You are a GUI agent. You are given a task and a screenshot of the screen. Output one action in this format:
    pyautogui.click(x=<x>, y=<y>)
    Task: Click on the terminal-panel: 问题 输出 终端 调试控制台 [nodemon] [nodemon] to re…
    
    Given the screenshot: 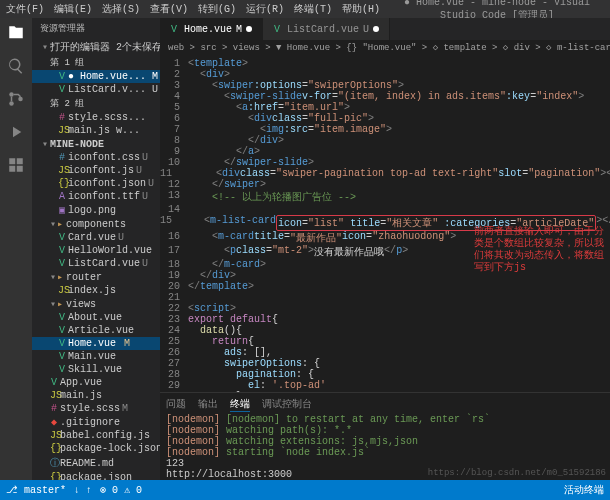 What is the action you would take?
    pyautogui.click(x=385, y=436)
    